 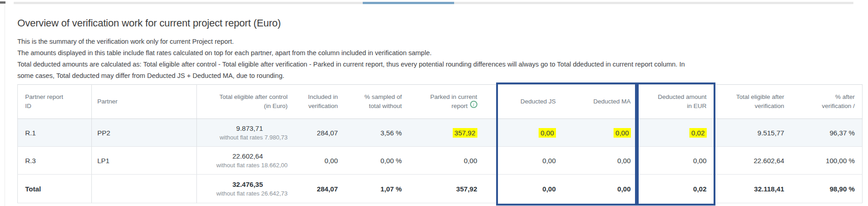 What do you see at coordinates (827, 160) in the screenshot?
I see `cell-percent-after-verification: 100,00 %` at bounding box center [827, 160].